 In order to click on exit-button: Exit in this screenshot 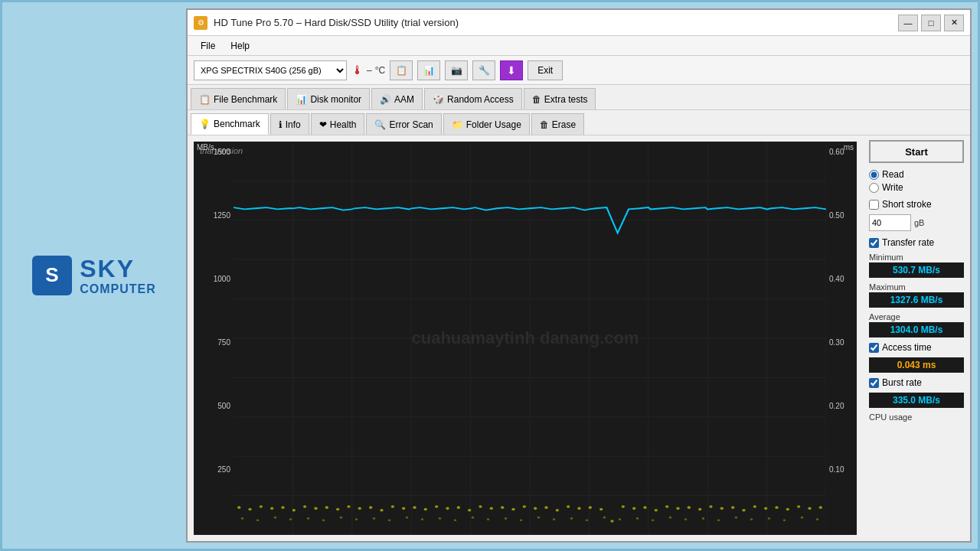, I will do `click(545, 70)`.